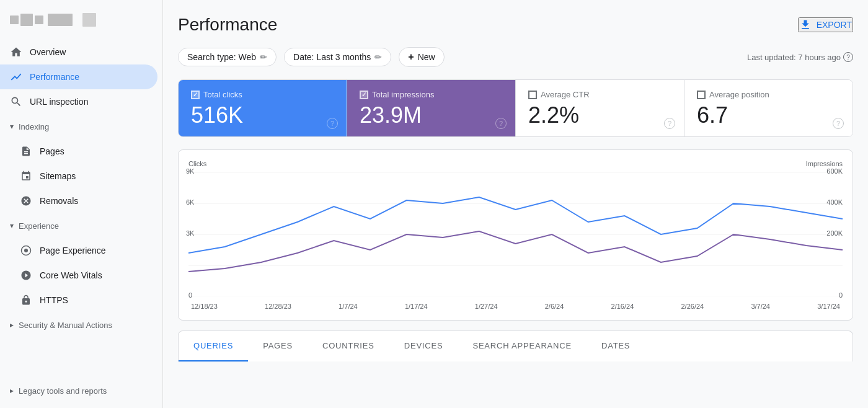  Describe the element at coordinates (278, 346) in the screenshot. I see `tab-pages-label: PAGES` at that location.